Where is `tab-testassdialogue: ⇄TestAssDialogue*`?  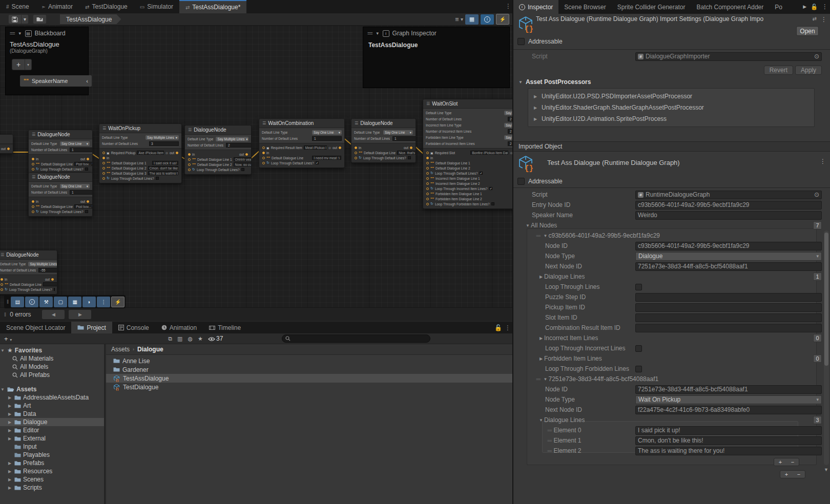 tab-testassdialogue: ⇄TestAssDialogue* is located at coordinates (213, 7).